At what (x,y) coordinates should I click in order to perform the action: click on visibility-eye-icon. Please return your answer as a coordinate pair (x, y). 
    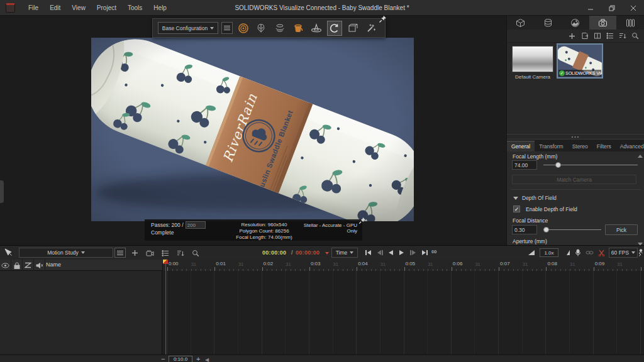
    Looking at the image, I should click on (6, 265).